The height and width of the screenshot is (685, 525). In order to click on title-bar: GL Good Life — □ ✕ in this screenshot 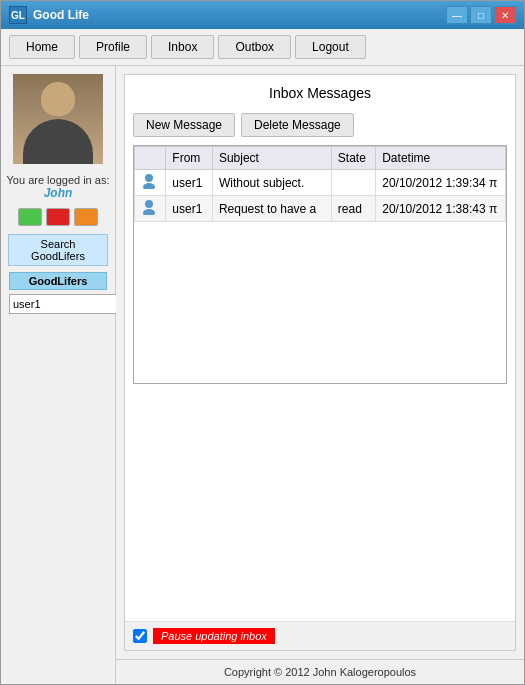, I will do `click(262, 15)`.